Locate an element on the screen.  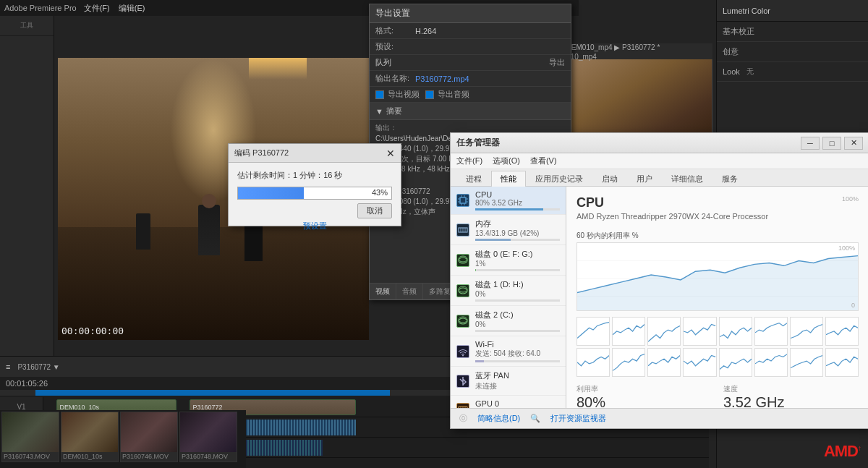
tm-close-button: ✕ is located at coordinates (854, 143).